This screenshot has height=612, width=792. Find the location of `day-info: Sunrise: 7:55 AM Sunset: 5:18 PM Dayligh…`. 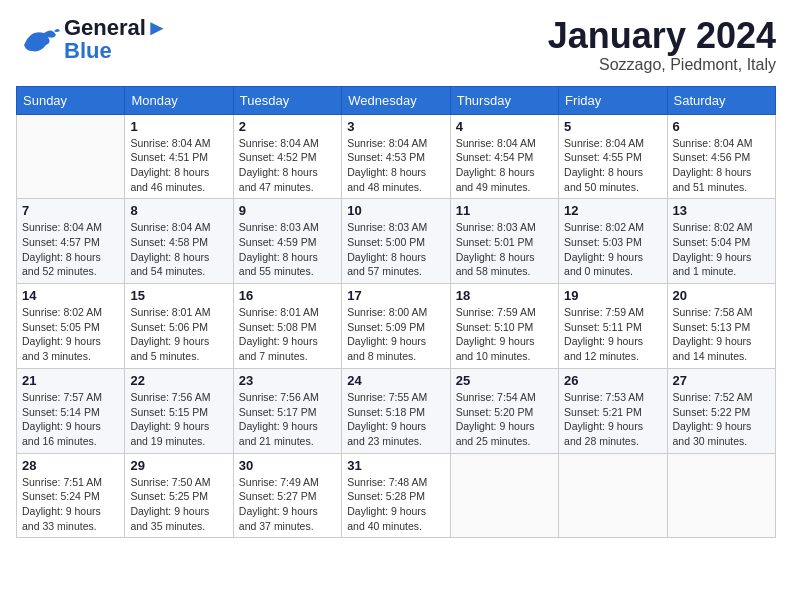

day-info: Sunrise: 7:55 AM Sunset: 5:18 PM Dayligh… is located at coordinates (396, 420).